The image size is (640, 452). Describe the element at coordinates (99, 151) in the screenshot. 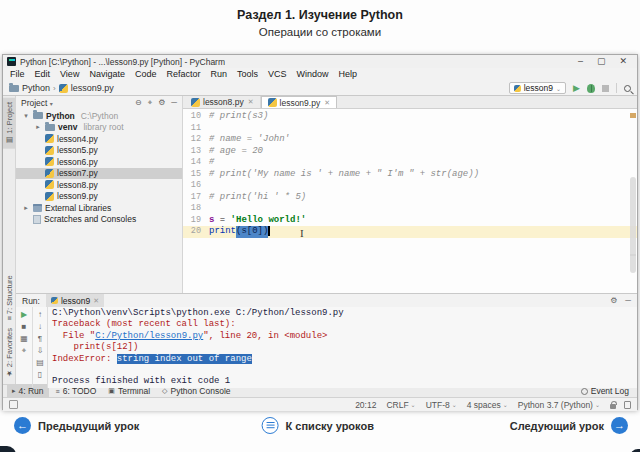

I see `tree-item-lesson5-py: lesson5.py` at that location.